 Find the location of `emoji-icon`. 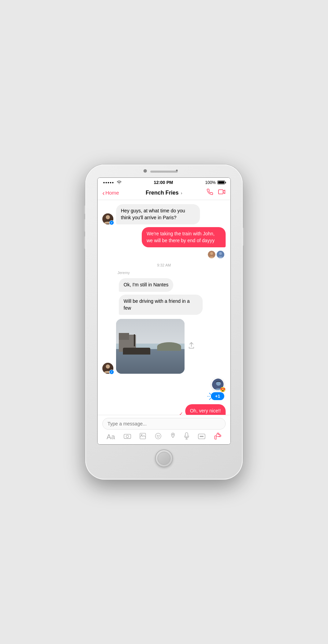

emoji-icon is located at coordinates (158, 437).